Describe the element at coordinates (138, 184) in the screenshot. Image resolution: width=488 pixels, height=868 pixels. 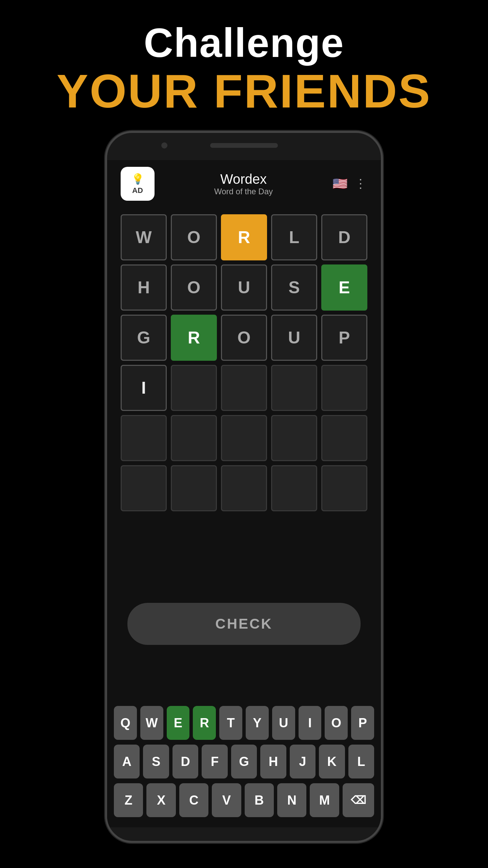
I see `ad-badge: 💡 AD` at that location.